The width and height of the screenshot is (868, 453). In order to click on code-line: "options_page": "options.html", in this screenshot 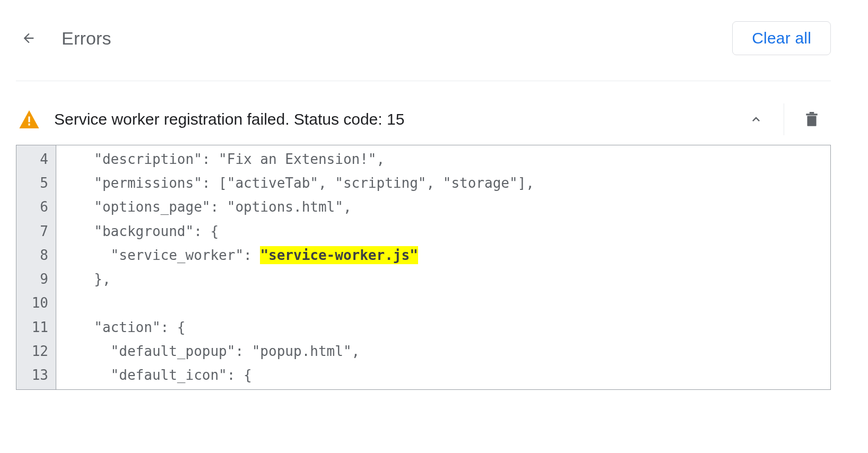, I will do `click(306, 207)`.